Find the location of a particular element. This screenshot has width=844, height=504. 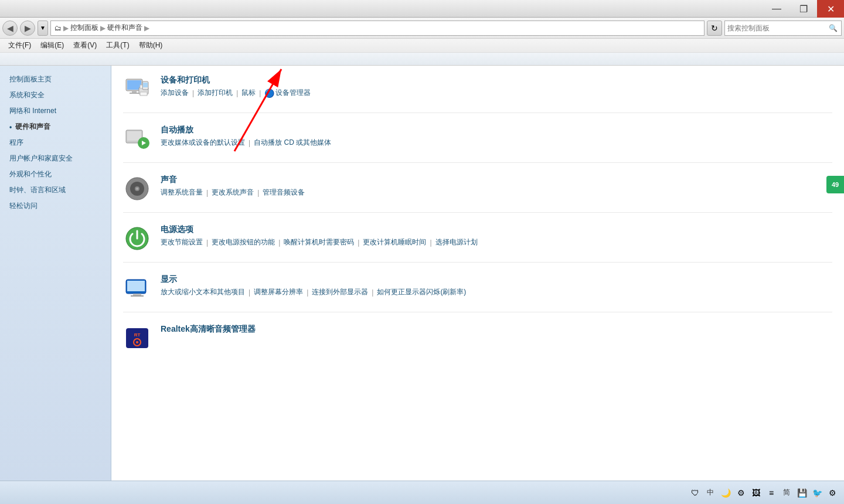

link-change-sounds: 更改系统声音 is located at coordinates (233, 192).